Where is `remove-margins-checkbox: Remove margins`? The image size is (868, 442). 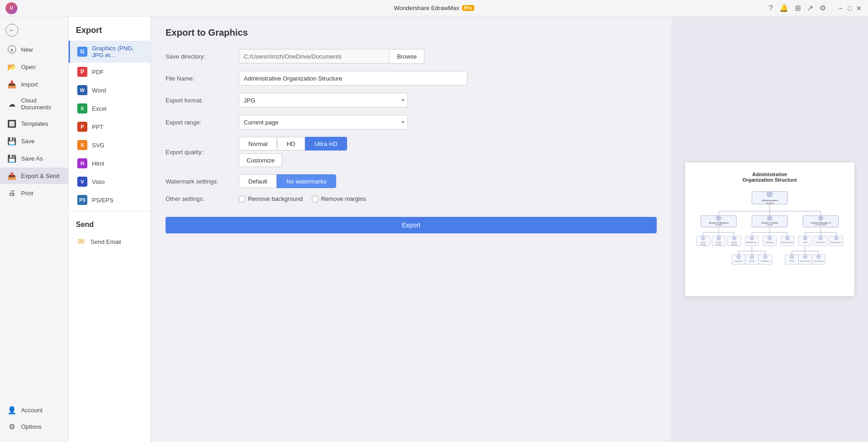 remove-margins-checkbox: Remove margins is located at coordinates (339, 199).